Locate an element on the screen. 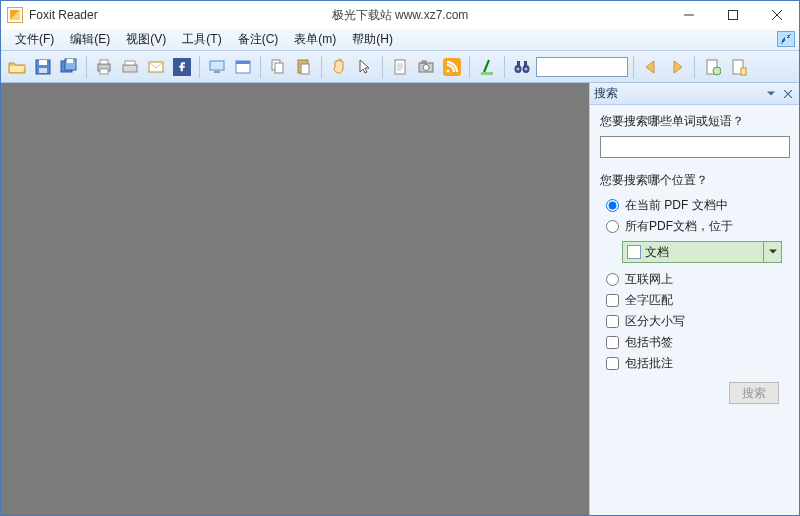  menu-file: 文件(F) is located at coordinates (34, 40).